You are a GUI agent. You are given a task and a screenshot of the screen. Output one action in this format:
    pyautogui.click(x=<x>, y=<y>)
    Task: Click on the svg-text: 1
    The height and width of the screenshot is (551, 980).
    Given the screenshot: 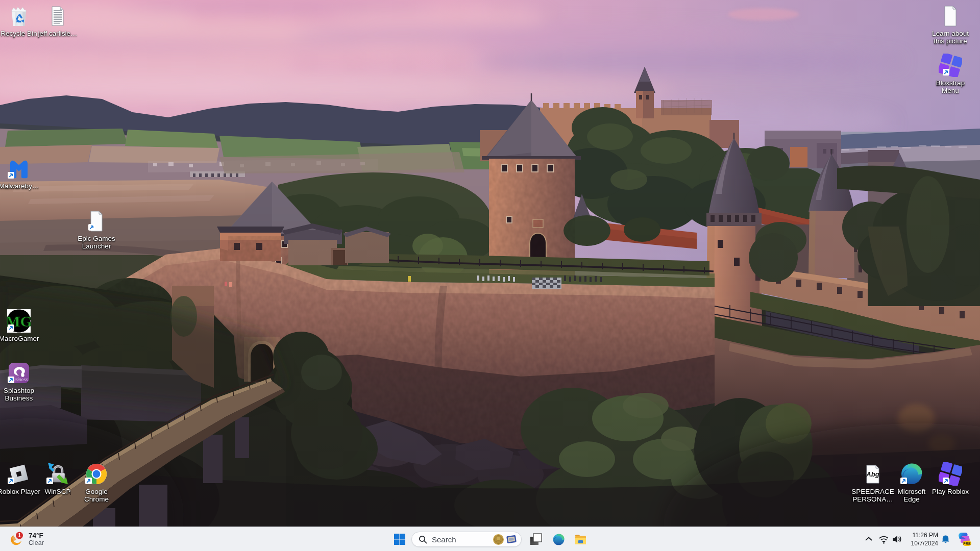 What is the action you would take?
    pyautogui.click(x=19, y=536)
    